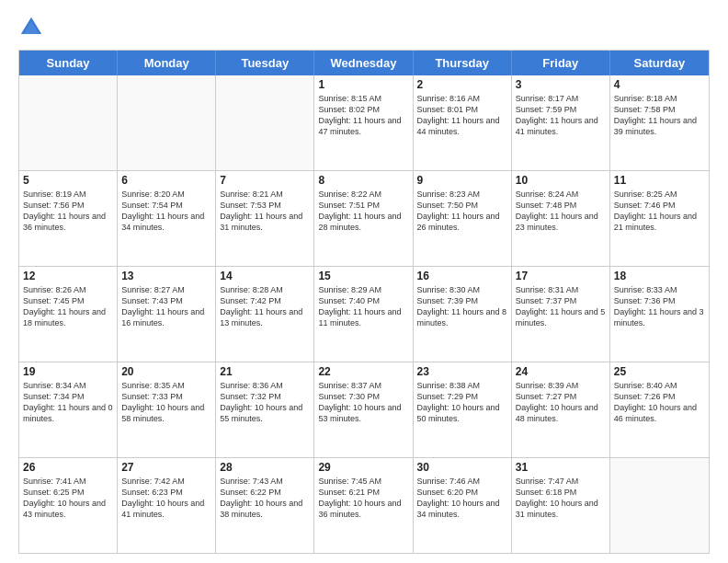 The image size is (728, 563). What do you see at coordinates (166, 276) in the screenshot?
I see `day-number: 13` at bounding box center [166, 276].